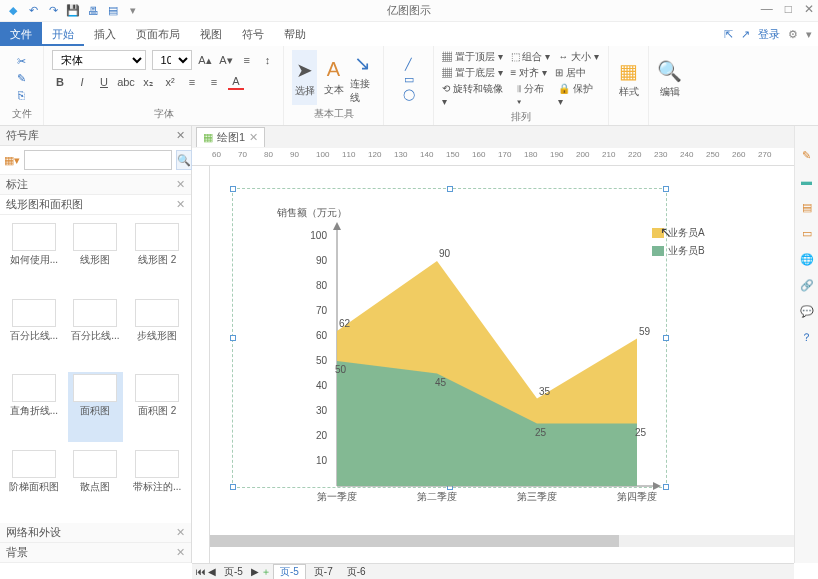 This screenshot has height=579, width=818. I want to click on tab-help: 帮助, so click(295, 34).